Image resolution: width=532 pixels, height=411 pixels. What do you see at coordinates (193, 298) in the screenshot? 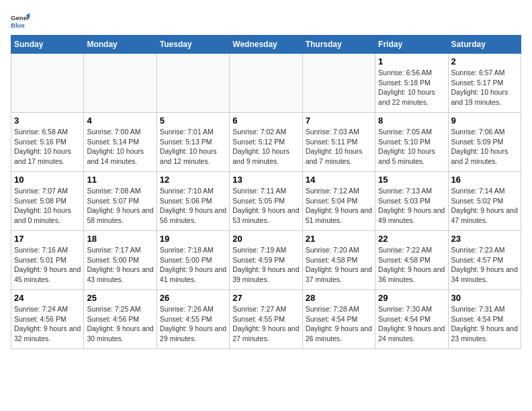
I see `day-number: 26` at bounding box center [193, 298].